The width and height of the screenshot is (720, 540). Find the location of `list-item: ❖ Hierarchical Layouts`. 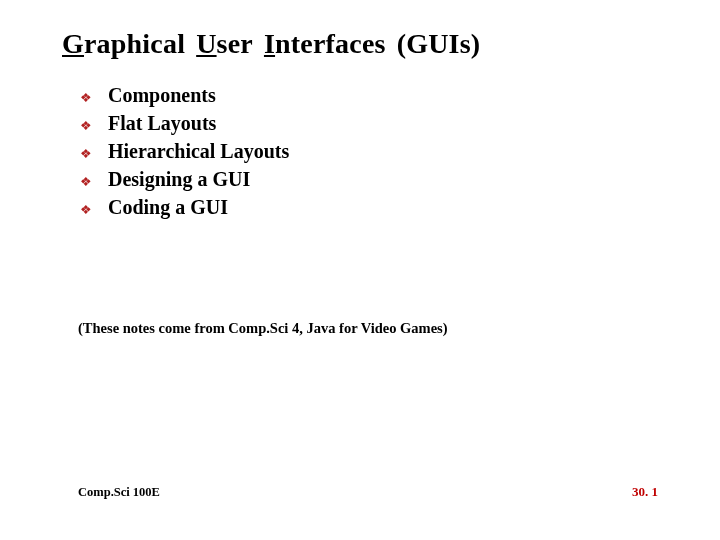

list-item: ❖ Hierarchical Layouts is located at coordinates (369, 153).